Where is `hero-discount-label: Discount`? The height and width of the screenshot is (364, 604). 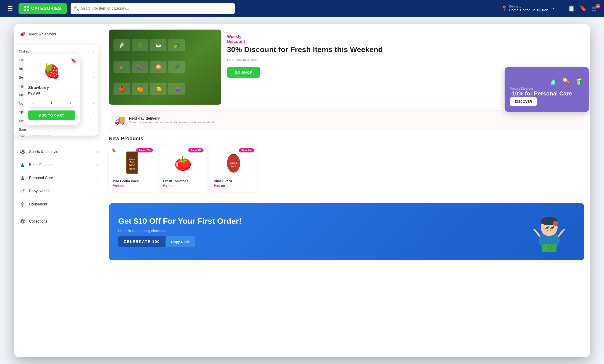
hero-discount-label: Discount is located at coordinates (236, 42).